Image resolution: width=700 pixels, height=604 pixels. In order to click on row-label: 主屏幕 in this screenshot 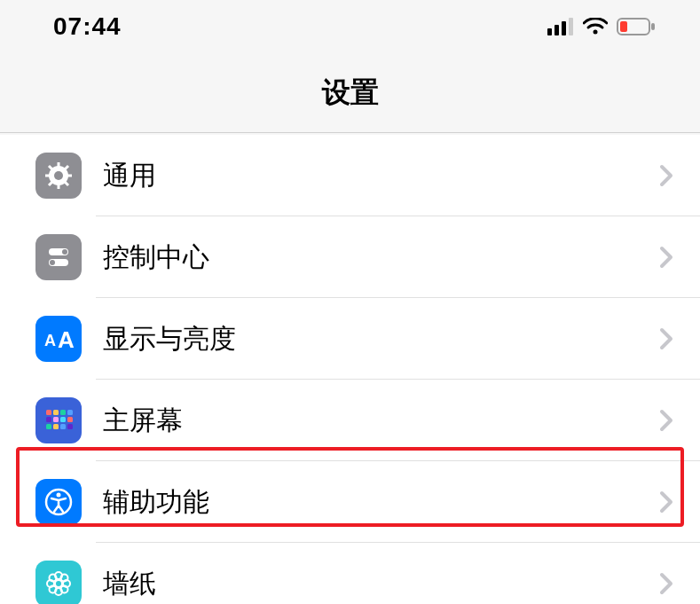, I will do `click(381, 420)`.